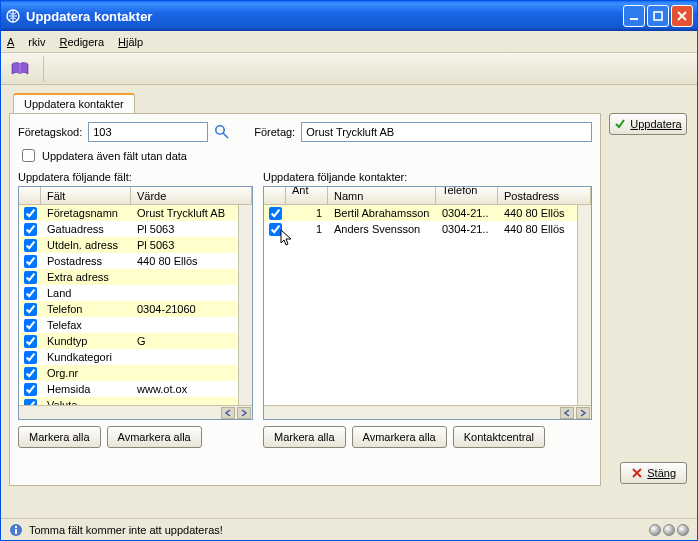 The height and width of the screenshot is (541, 698). What do you see at coordinates (304, 437) in the screenshot?
I see `contacts-mark-all-button: Markera alla` at bounding box center [304, 437].